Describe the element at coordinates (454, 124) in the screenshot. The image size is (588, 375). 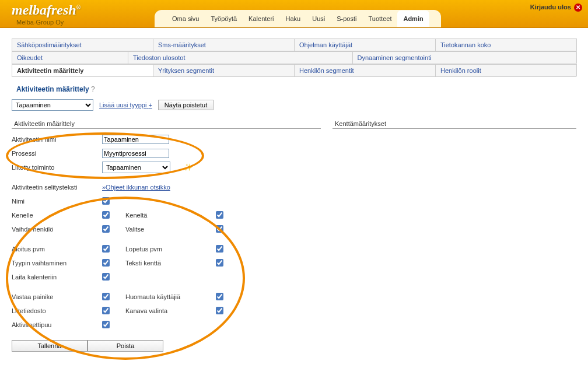
I see `right-header: Kenttämääritykset` at that location.